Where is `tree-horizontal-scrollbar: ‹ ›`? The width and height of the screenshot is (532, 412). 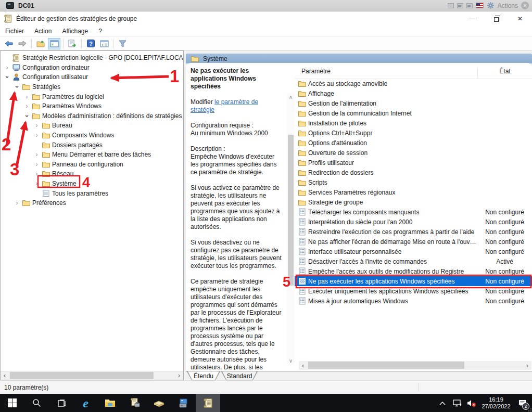
tree-horizontal-scrollbar: ‹ › is located at coordinates (92, 376).